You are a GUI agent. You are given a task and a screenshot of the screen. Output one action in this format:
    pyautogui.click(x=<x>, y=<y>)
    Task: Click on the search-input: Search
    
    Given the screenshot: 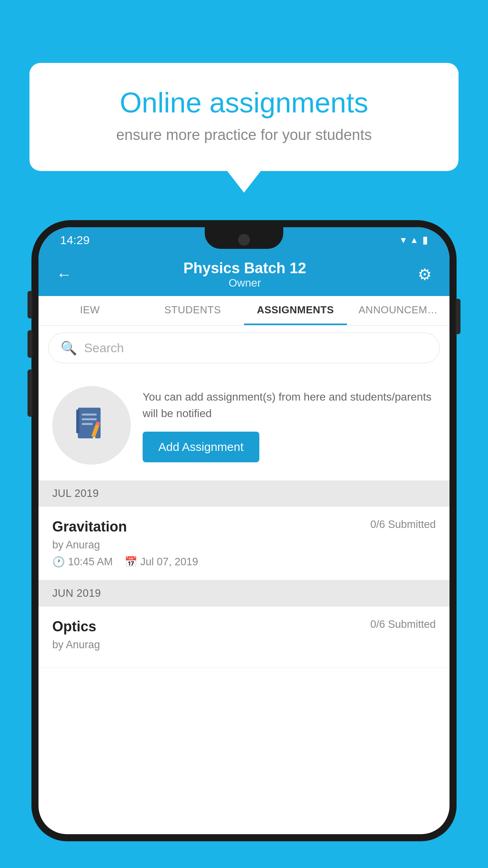 What is the action you would take?
    pyautogui.click(x=104, y=348)
    